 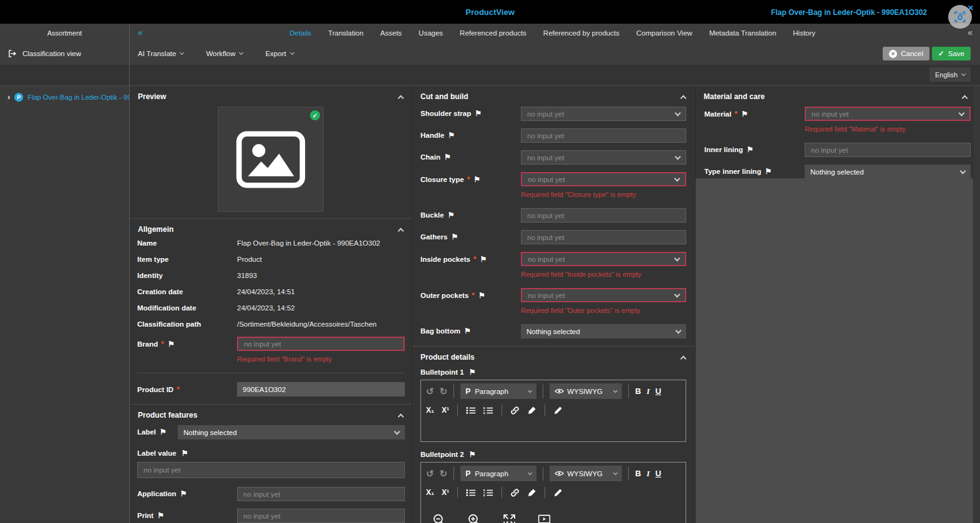 I want to click on scrollbar-track, so click(x=977, y=304).